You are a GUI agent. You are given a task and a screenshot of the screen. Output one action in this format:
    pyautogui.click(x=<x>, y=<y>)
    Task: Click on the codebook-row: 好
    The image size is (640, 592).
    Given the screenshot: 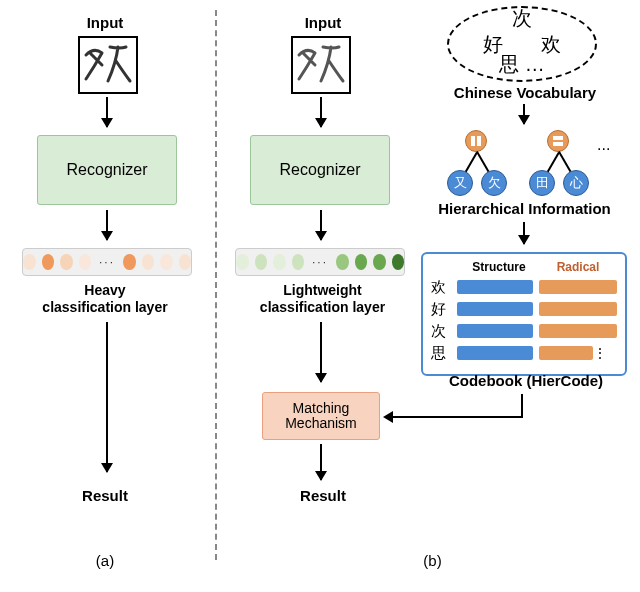 What is the action you would take?
    pyautogui.click(x=524, y=309)
    